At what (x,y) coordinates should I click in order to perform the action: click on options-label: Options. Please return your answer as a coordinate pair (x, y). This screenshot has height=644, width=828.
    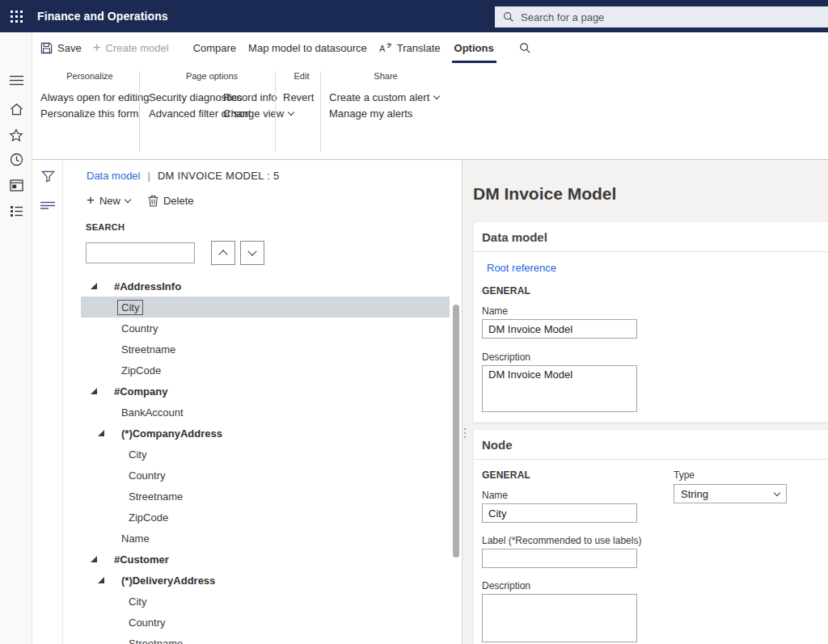
    Looking at the image, I should click on (474, 48).